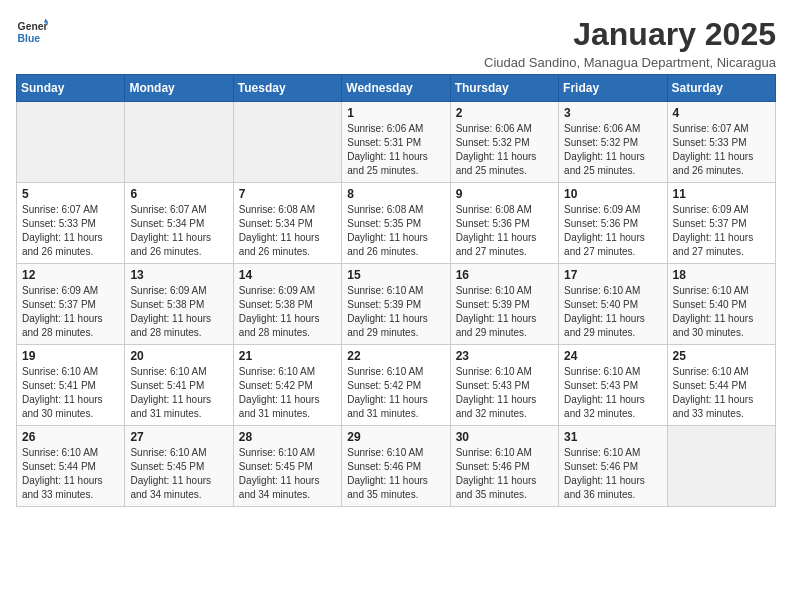 This screenshot has width=792, height=612. I want to click on calendar-title: January 2025, so click(630, 34).